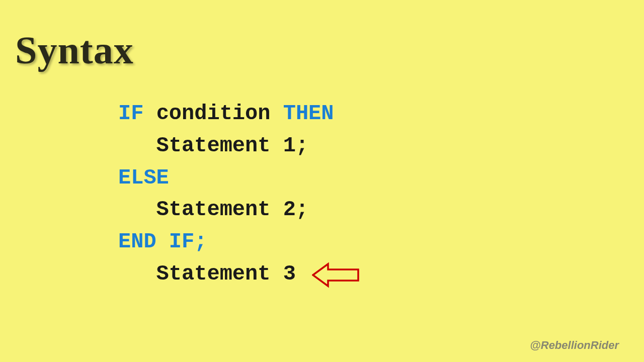 The height and width of the screenshot is (362, 644). What do you see at coordinates (226, 242) in the screenshot?
I see `code-line-5: END IF;` at bounding box center [226, 242].